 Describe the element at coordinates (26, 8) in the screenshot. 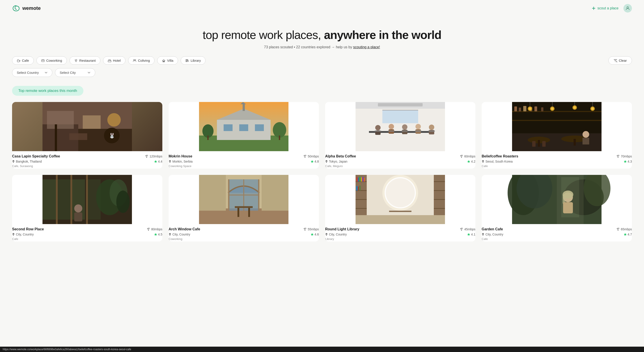

I see `logo: wemote` at that location.